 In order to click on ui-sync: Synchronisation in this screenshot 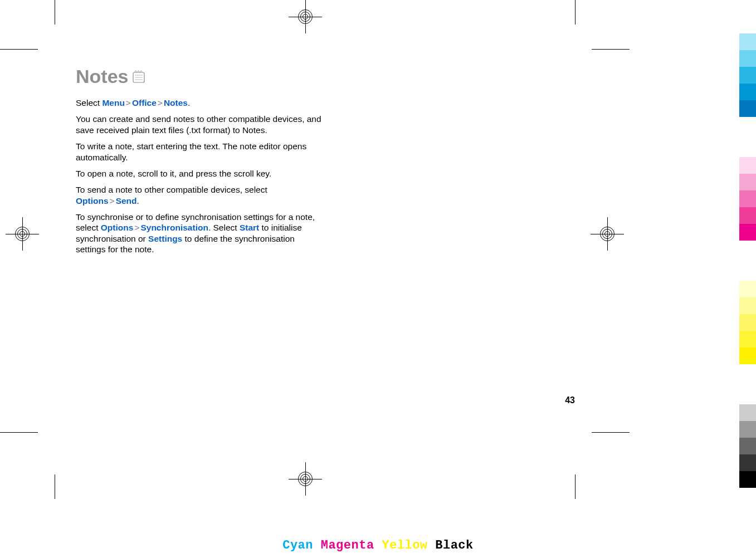, I will do `click(174, 227)`.